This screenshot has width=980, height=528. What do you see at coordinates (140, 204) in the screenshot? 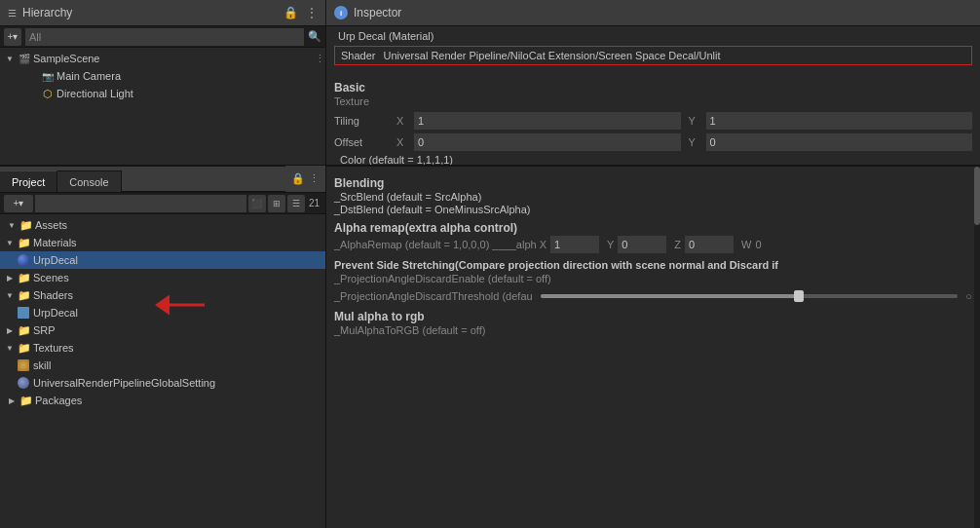
I see `project-search-input` at bounding box center [140, 204].